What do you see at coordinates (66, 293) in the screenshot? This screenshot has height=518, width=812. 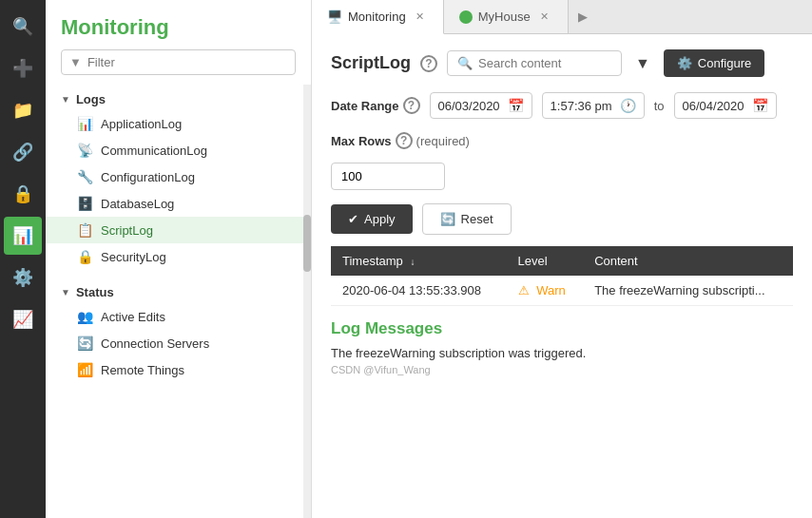 I see `status-chevron-icon: ▼` at bounding box center [66, 293].